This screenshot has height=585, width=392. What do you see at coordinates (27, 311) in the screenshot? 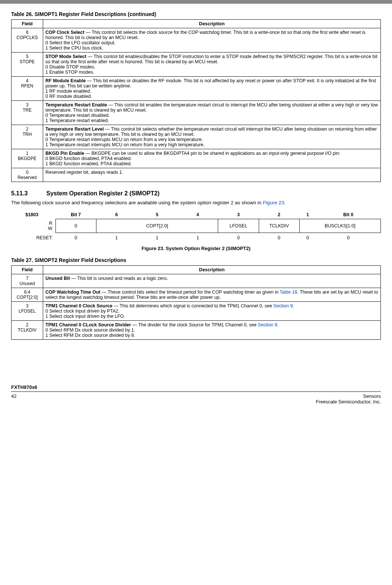
I see `field-name: LFOSEL` at bounding box center [27, 311].